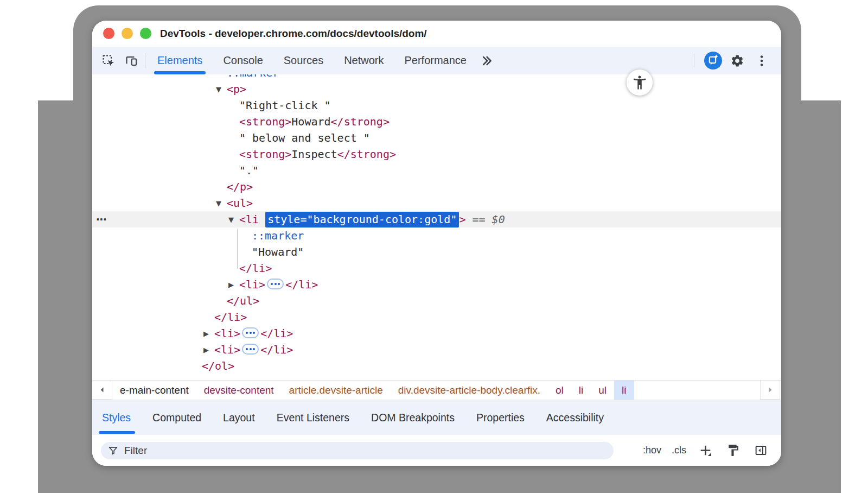 This screenshot has width=868, height=493. What do you see at coordinates (437, 203) in the screenshot?
I see `tree-row: ▼<ul>` at bounding box center [437, 203].